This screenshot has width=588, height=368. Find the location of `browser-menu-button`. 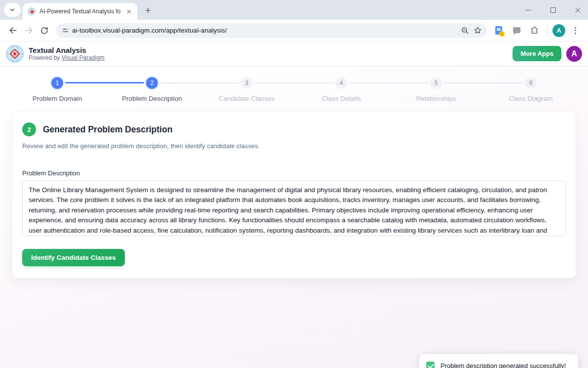

browser-menu-button is located at coordinates (575, 31).